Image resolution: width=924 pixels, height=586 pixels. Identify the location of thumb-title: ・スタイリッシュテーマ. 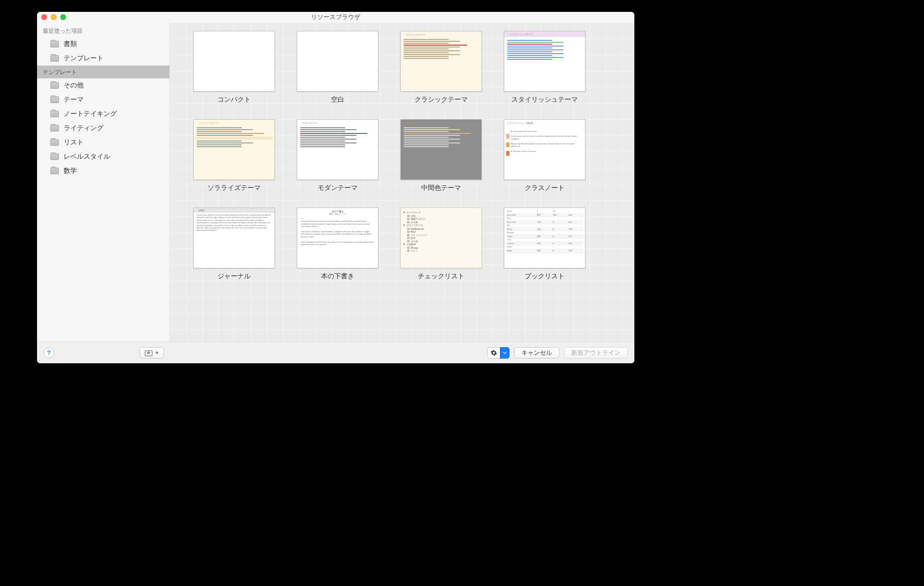
(545, 34).